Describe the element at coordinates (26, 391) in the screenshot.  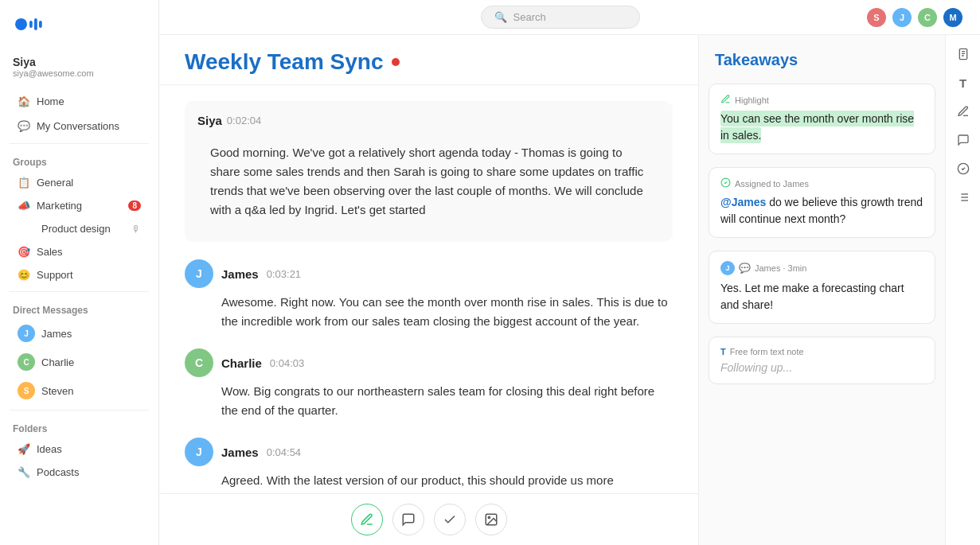
I see `steven-avatar: S` at that location.